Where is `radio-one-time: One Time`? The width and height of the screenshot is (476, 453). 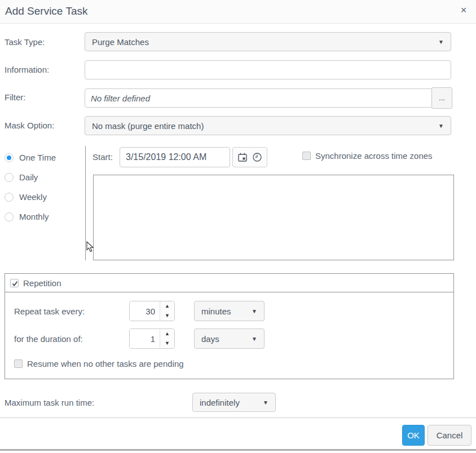
radio-one-time: One Time is located at coordinates (30, 158).